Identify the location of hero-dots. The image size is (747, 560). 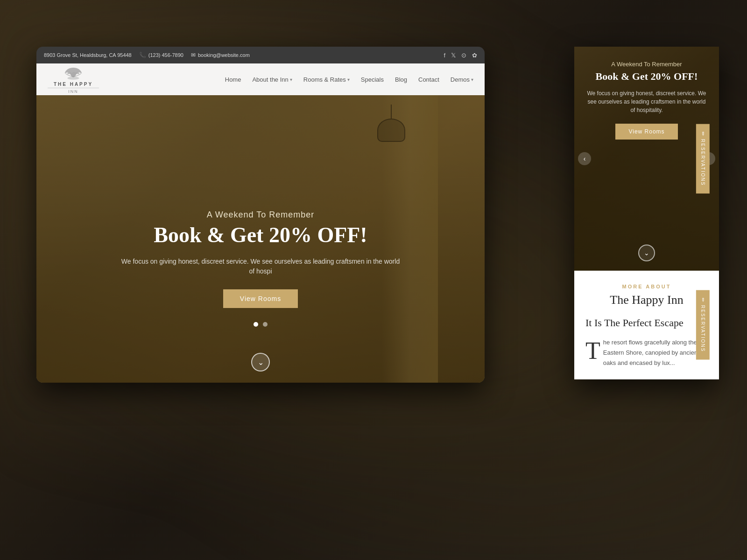
(261, 324).